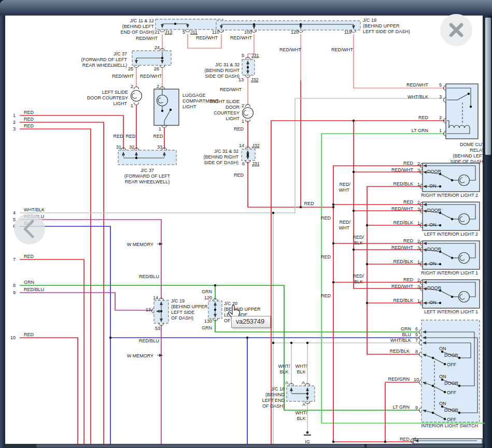 The image size is (492, 448). Describe the element at coordinates (244, 446) in the screenshot. I see `horizontal-scrollbar` at that location.